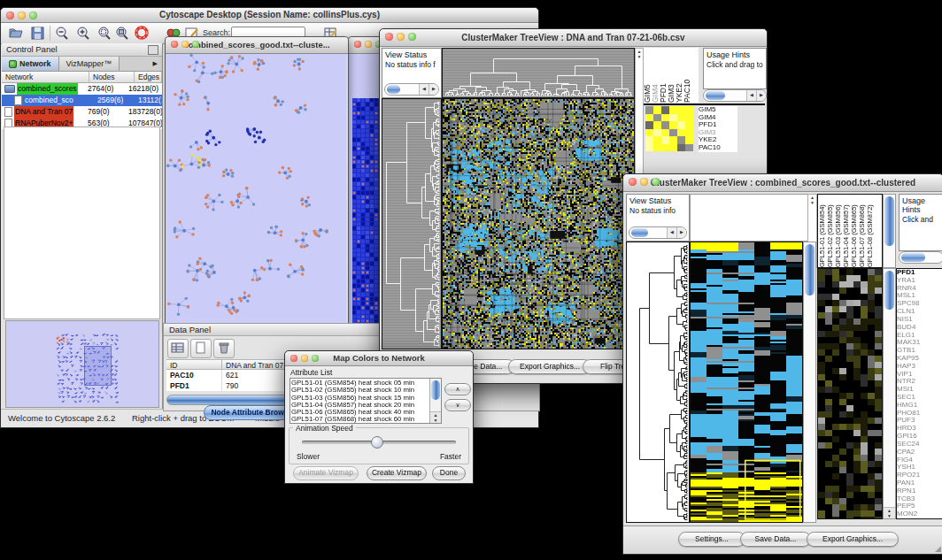 Image resolution: width=942 pixels, height=560 pixels. What do you see at coordinates (889, 394) in the screenshot?
I see `gene-list-scrollbar: ▲▼` at bounding box center [889, 394].